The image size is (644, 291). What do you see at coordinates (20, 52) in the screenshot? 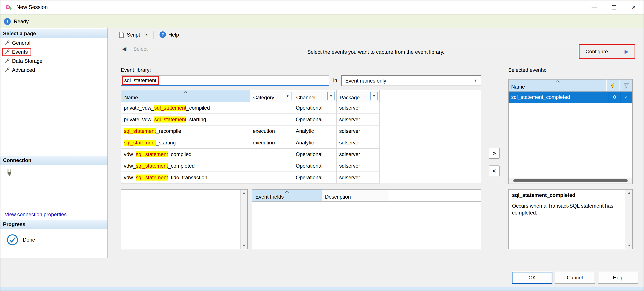
I see `sidebar-item-label: Events` at bounding box center [20, 52].